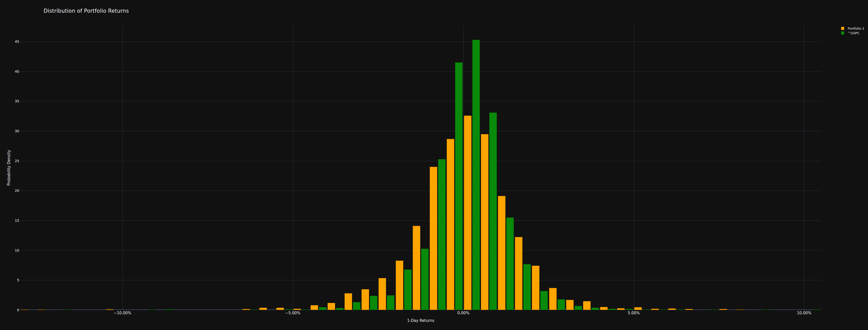 The height and width of the screenshot is (330, 868). I want to click on y-tick-label: 25, so click(10, 161).